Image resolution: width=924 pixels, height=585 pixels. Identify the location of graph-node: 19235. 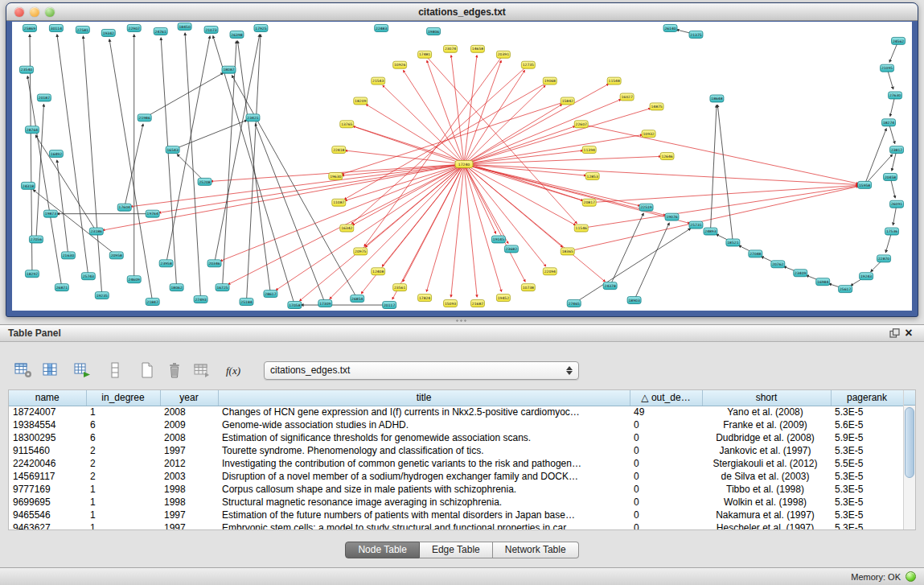
(101, 296).